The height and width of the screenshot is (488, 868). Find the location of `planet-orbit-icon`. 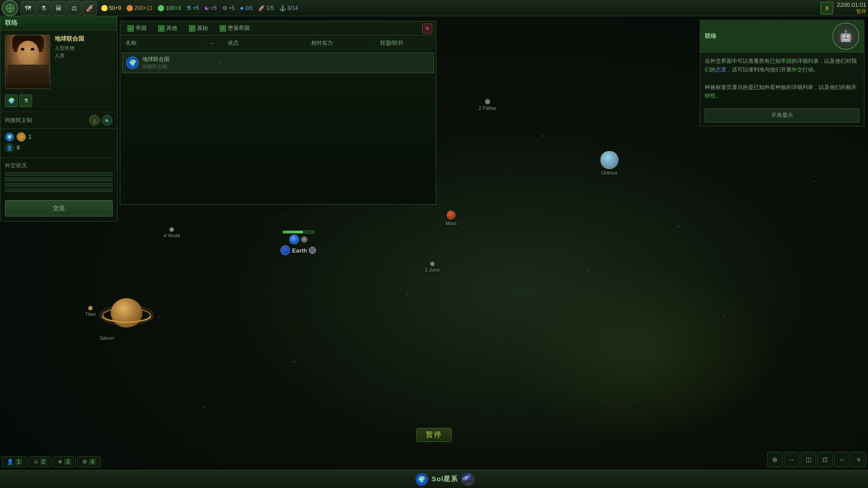

planet-orbit-icon is located at coordinates (21, 137).